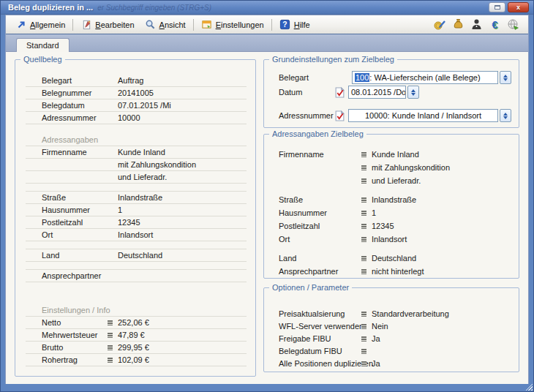  Describe the element at coordinates (136, 276) in the screenshot. I see `field-row: Ansprechpartner` at that location.